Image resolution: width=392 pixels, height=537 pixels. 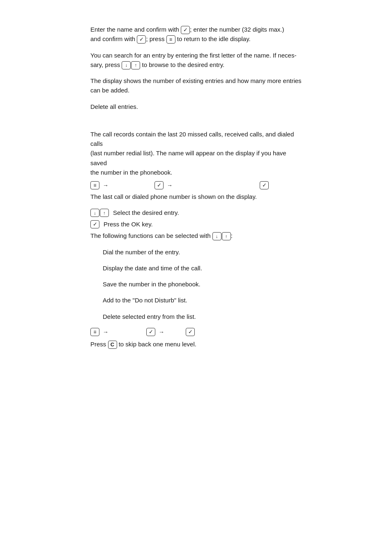 What do you see at coordinates (161, 332) in the screenshot?
I see `arrow-4: →` at bounding box center [161, 332].